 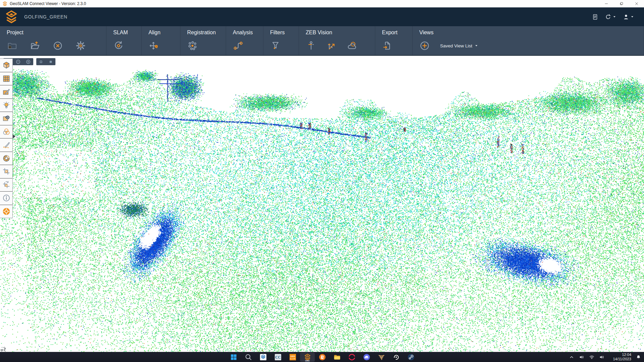 I want to click on cloudcompare-taskbar-button: CC, so click(x=278, y=357).